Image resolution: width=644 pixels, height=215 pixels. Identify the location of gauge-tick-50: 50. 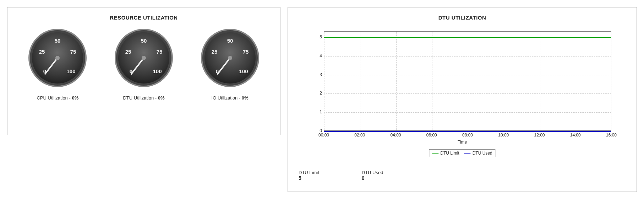
(58, 41).